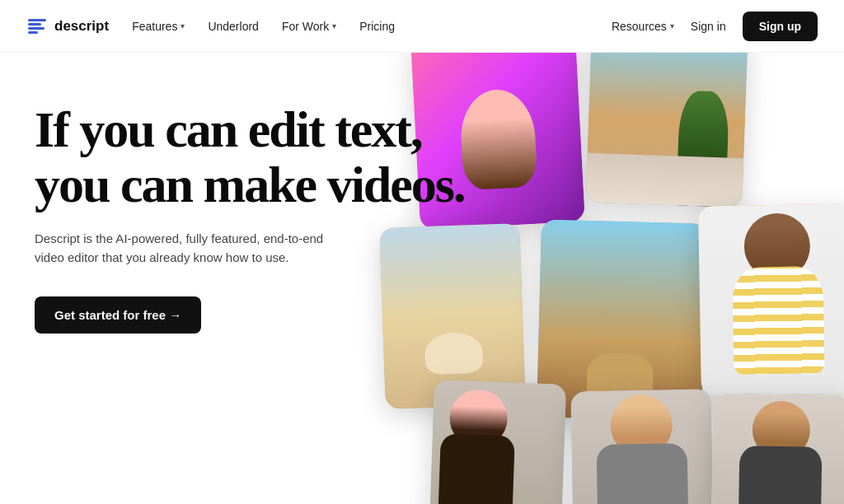  What do you see at coordinates (195, 249) in the screenshot?
I see `hero-subtext: Descript is the AI-powered, fully featur…` at bounding box center [195, 249].